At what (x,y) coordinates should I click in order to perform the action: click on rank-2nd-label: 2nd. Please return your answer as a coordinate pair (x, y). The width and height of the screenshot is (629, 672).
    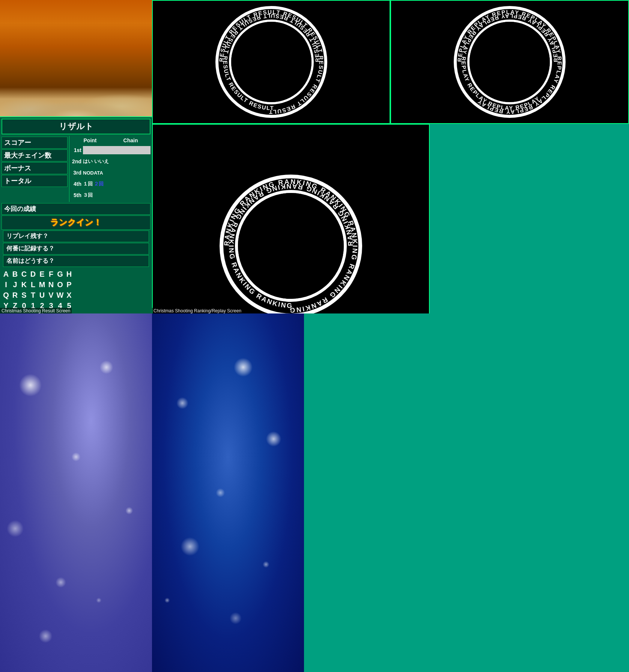
    Looking at the image, I should click on (76, 161).